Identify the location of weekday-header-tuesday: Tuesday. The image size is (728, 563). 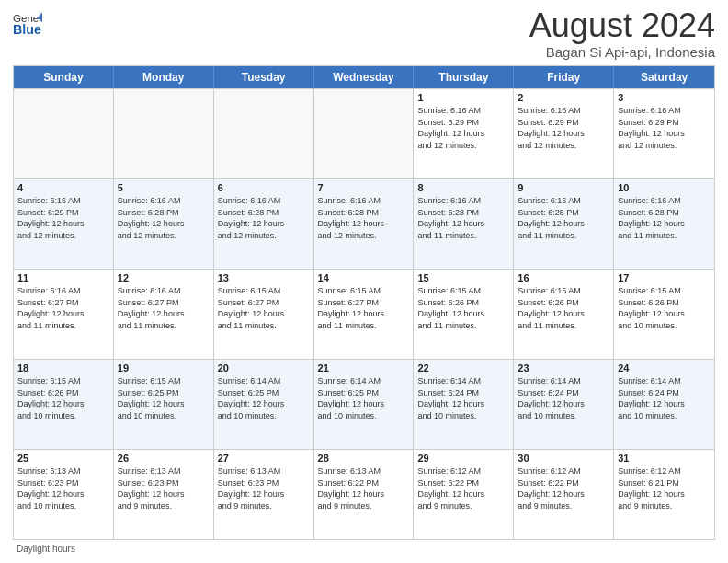
(265, 77).